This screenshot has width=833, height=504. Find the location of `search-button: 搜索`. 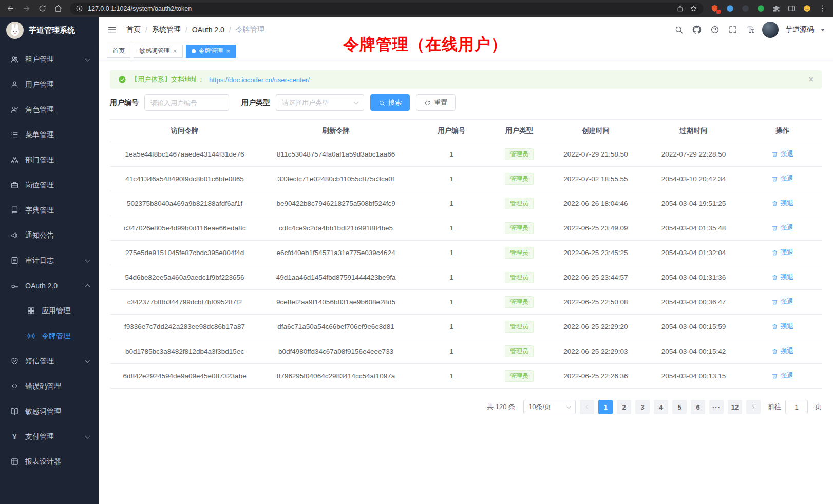

search-button: 搜索 is located at coordinates (390, 103).